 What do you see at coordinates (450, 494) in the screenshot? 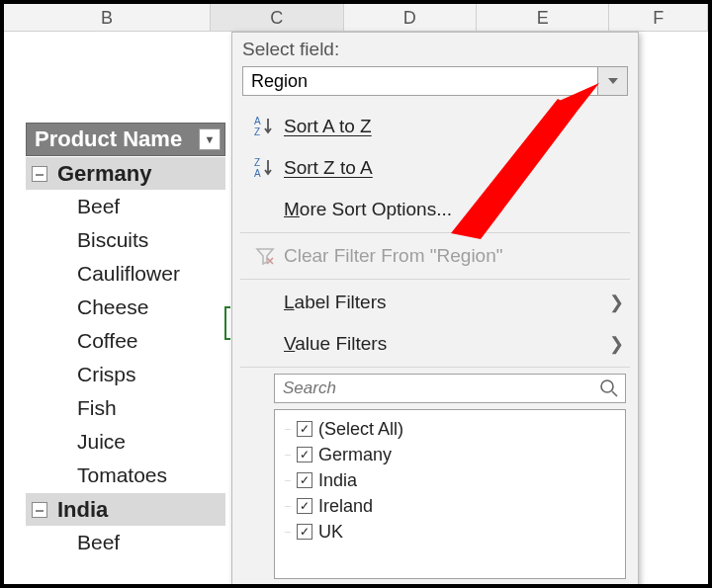
I see `filter-items-list: ┈ ✓ (Select All) ┈ ✓ Germany ┈ ✓ India ┈…` at bounding box center [450, 494].